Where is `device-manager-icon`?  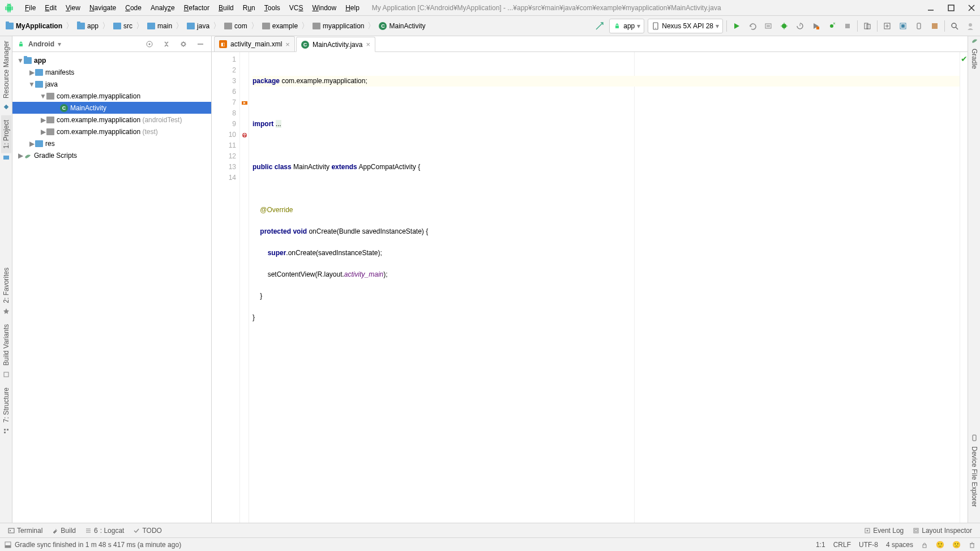 device-manager-icon is located at coordinates (919, 26).